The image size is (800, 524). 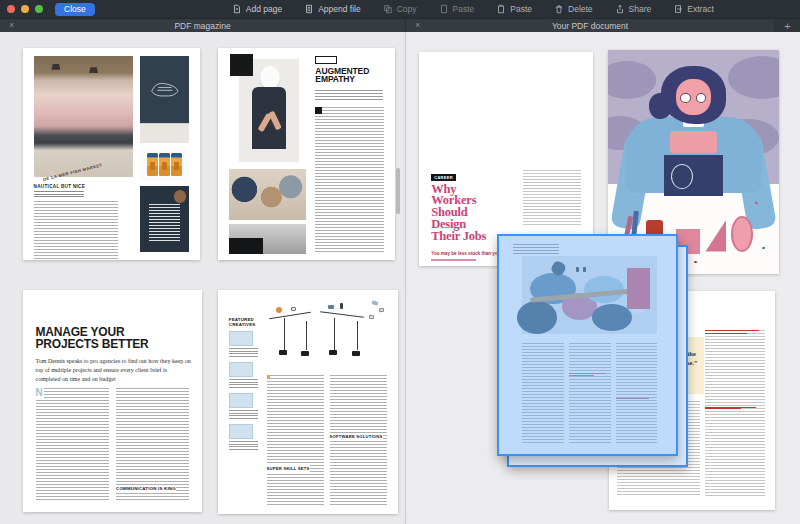 What do you see at coordinates (72, 444) in the screenshot?
I see `body-text-placeholder: N` at bounding box center [72, 444].